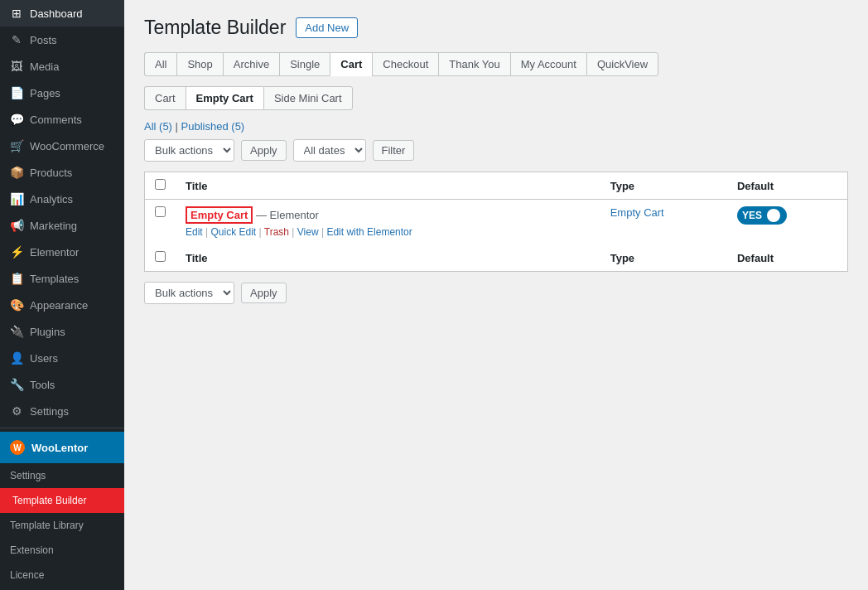  What do you see at coordinates (788, 222) in the screenshot?
I see `row-default-cell: YES` at bounding box center [788, 222].